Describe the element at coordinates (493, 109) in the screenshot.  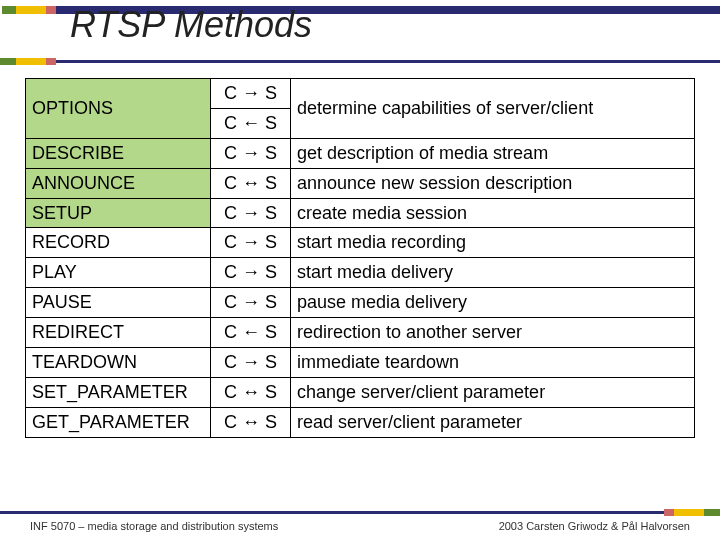
I see `description-cell: determine capabilities of server/client` at that location.